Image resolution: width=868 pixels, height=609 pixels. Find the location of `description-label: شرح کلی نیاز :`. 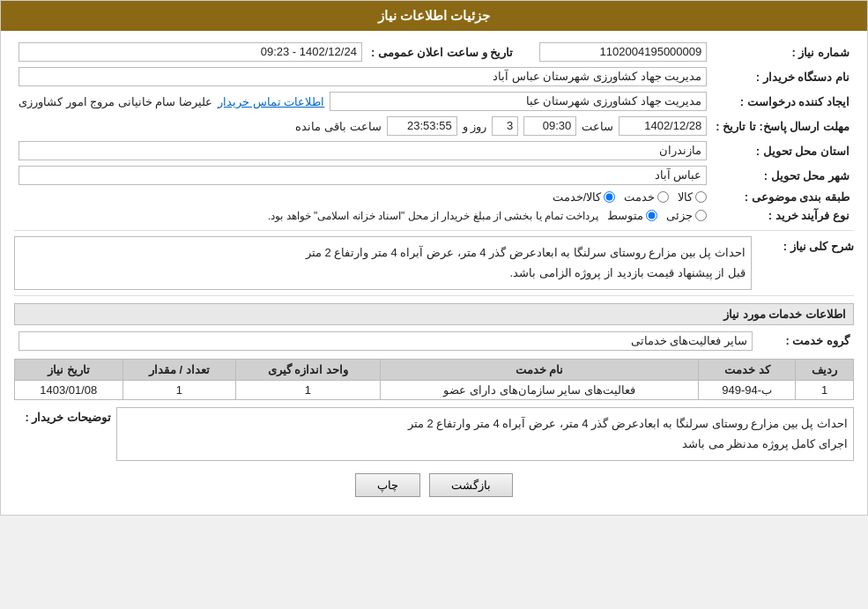

description-label: شرح کلی نیاز : is located at coordinates (805, 263).